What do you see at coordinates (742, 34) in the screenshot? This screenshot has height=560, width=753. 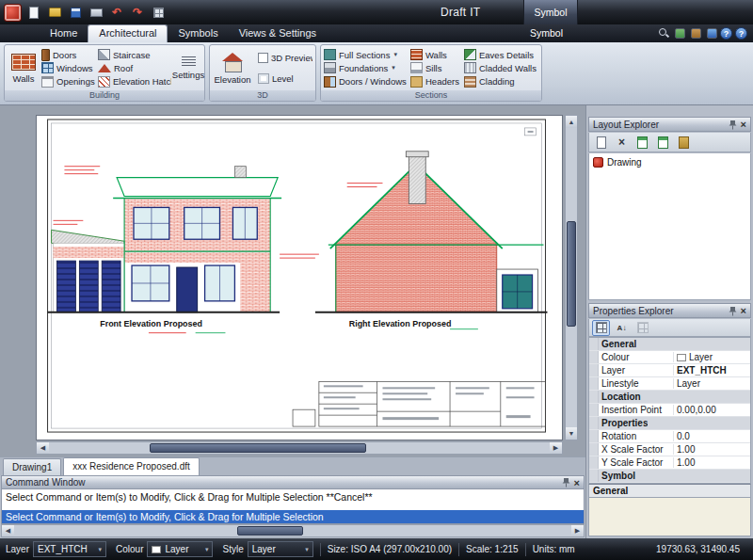 I see `about-icon: ?` at bounding box center [742, 34].